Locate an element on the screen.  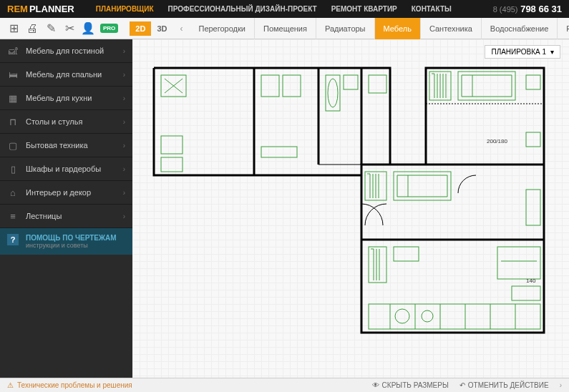
user-icon: 👤 is located at coordinates (88, 29).